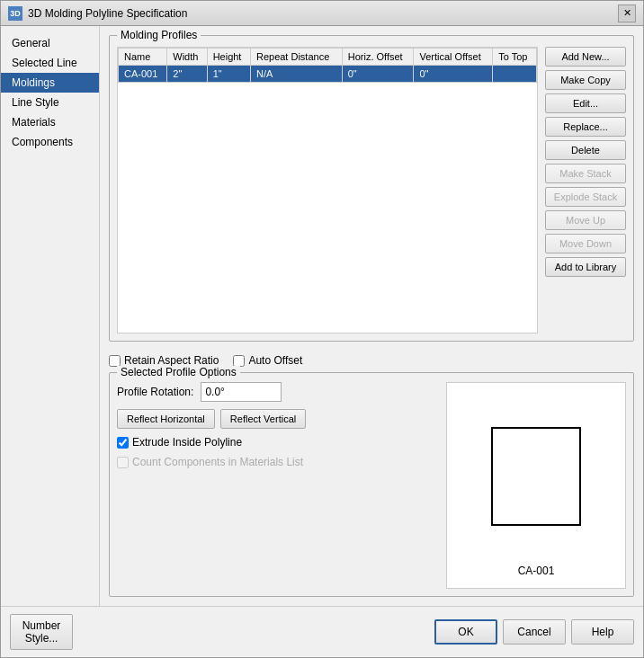 This screenshot has height=658, width=644. I want to click on cell-height: 1", so click(228, 74).